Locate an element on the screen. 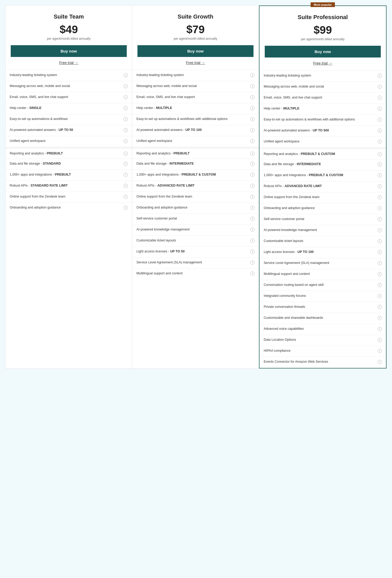 This screenshot has width=392, height=578. feature-item: 1,000+ apps and integrations - PREBUILT … is located at coordinates (323, 176).